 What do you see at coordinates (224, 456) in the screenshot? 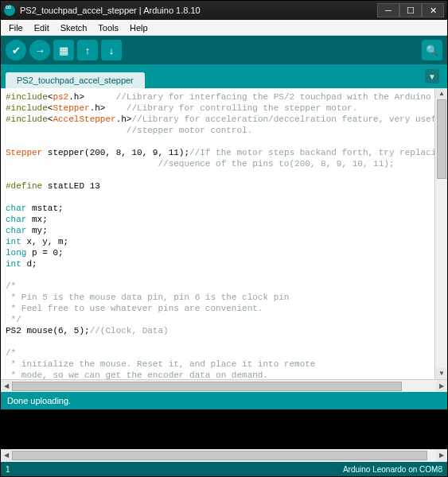
I see `console-horizontal-scrollbar: ◀ ▶` at bounding box center [224, 456].